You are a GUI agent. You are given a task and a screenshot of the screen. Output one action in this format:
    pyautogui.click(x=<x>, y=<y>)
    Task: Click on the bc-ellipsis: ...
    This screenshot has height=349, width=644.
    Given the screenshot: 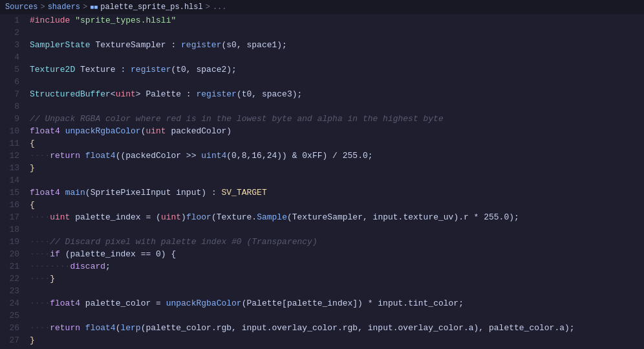 What is the action you would take?
    pyautogui.click(x=220, y=7)
    